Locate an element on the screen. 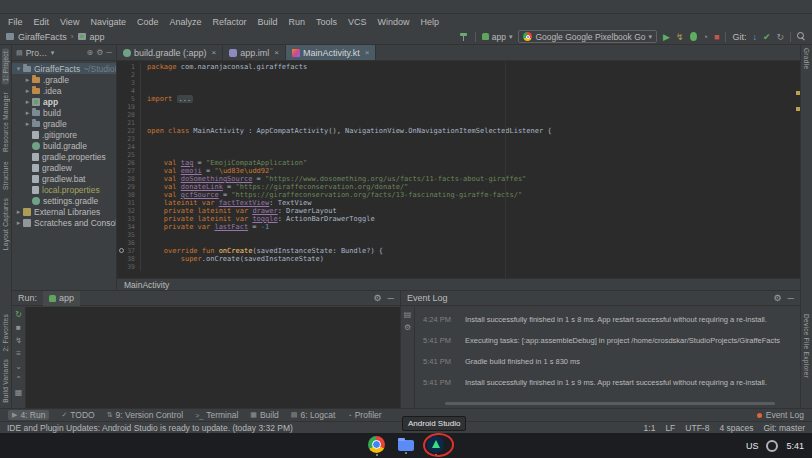  code-line: 1package com.naranjaconsal.giraffefacts is located at coordinates (458, 67).